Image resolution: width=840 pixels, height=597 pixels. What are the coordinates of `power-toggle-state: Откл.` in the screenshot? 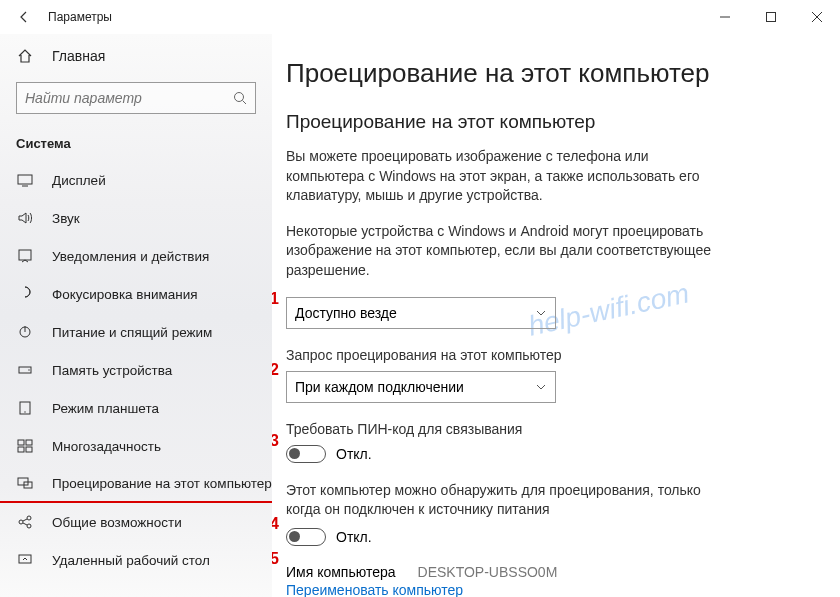 It's located at (354, 537).